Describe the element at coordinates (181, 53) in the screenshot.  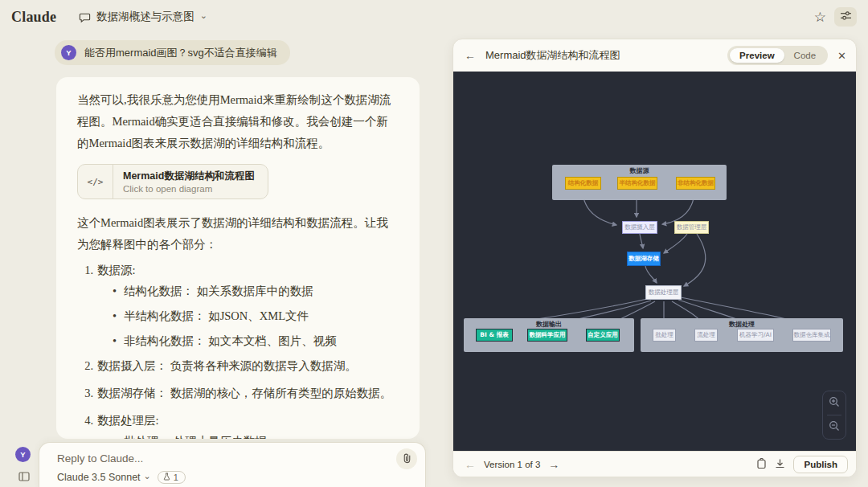
I see `user-message-text: 能否用mermaid画图？svg不适合直接编辑` at that location.